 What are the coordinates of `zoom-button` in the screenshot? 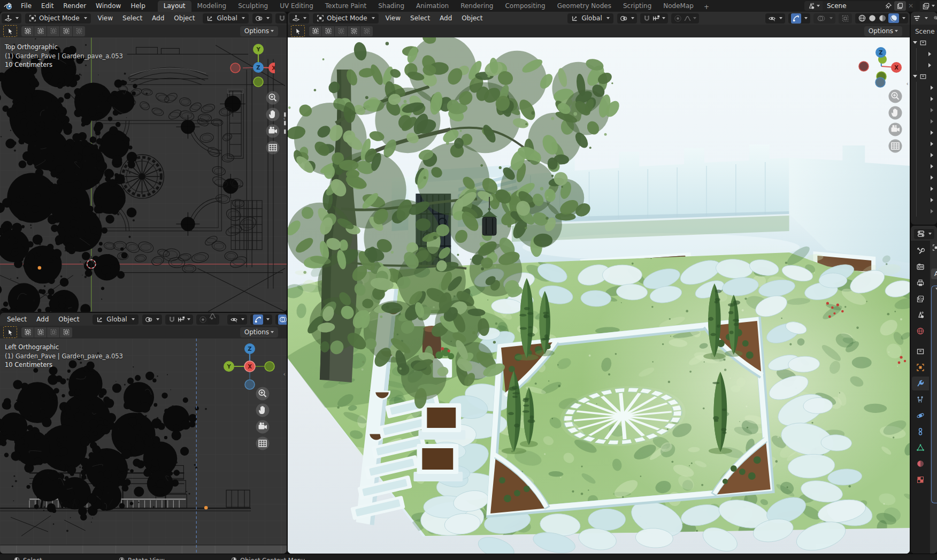 It's located at (895, 96).